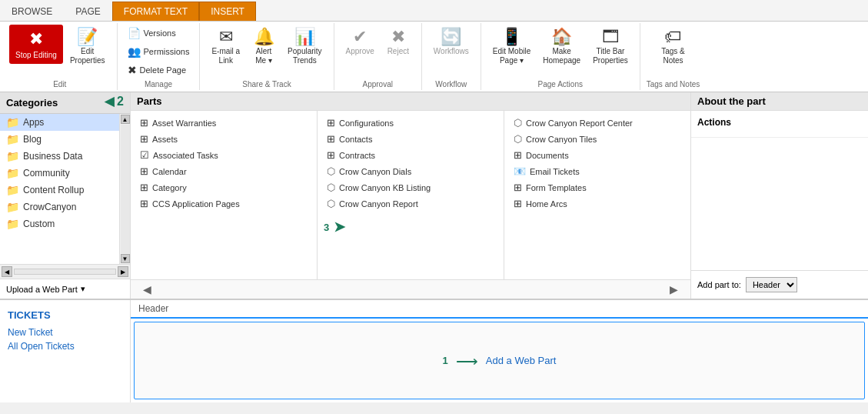  Describe the element at coordinates (561, 47) in the screenshot. I see `make-homepage-button: 🏠 Make Homepage` at that location.